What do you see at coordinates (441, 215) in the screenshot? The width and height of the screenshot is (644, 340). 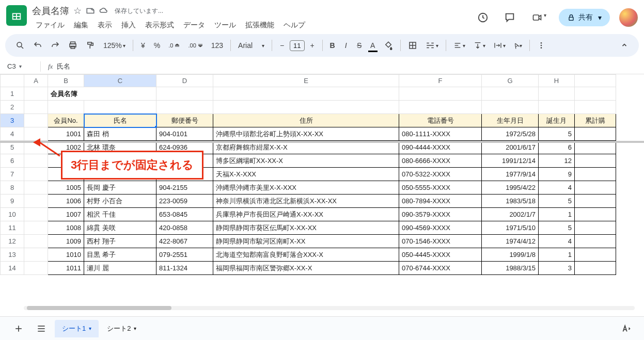 I see `table-cell: 090-3579-XXXX` at bounding box center [441, 215].